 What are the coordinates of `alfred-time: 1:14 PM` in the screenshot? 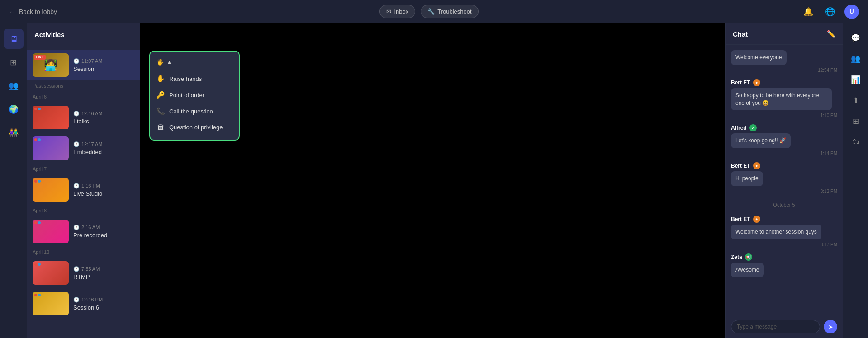 It's located at (784, 154).